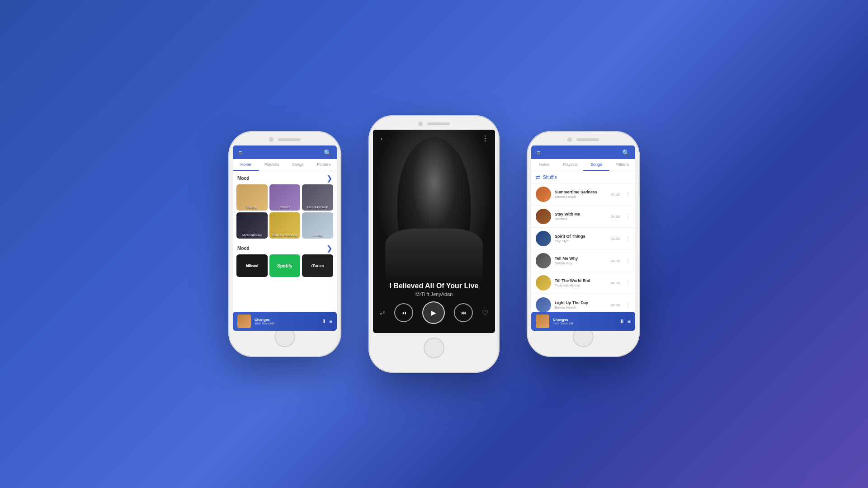 This screenshot has height=488, width=868. I want to click on mood-grid: Happy Sweet Heart-broken Motivational So…, so click(285, 213).